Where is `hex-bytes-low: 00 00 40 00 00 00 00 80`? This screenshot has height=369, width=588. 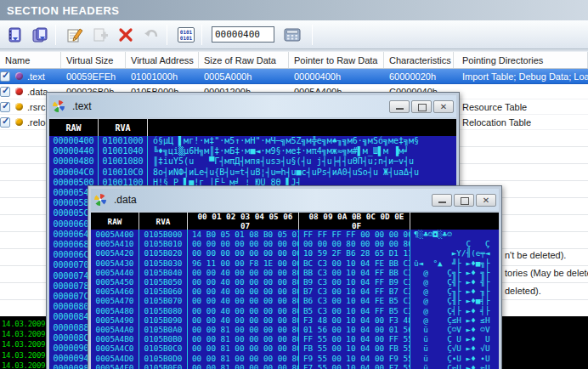 hex-bytes-low: 00 00 40 00 00 00 00 80 is located at coordinates (243, 282).